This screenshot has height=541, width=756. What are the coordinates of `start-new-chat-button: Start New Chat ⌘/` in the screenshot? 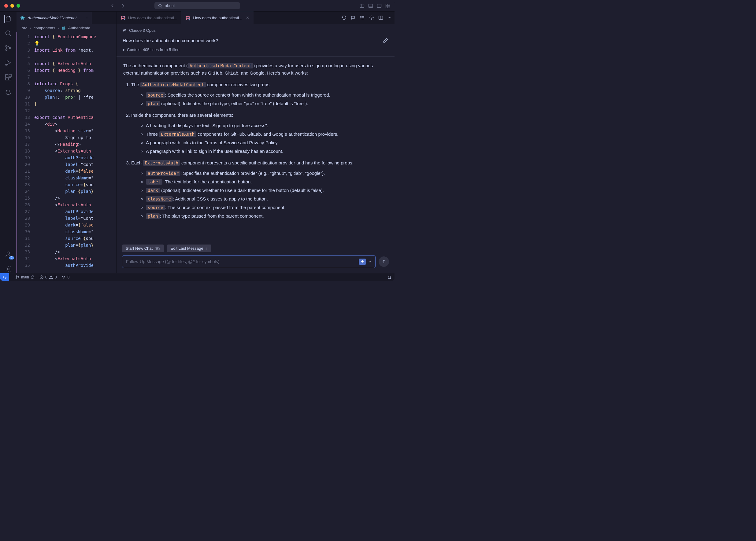 It's located at (143, 249).